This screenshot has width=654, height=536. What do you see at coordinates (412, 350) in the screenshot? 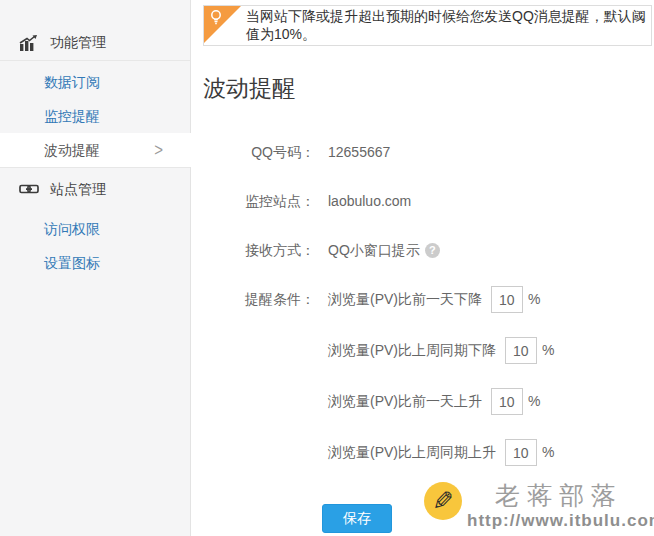
I see `condition-text: 浏览量(PV)比上周同期下降` at bounding box center [412, 350].